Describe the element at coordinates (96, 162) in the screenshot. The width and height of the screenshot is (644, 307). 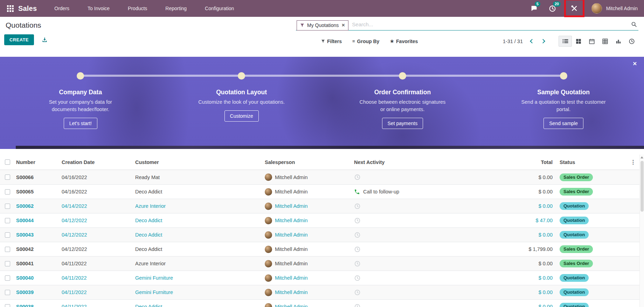
I see `header-creation-date: Creation Date` at that location.